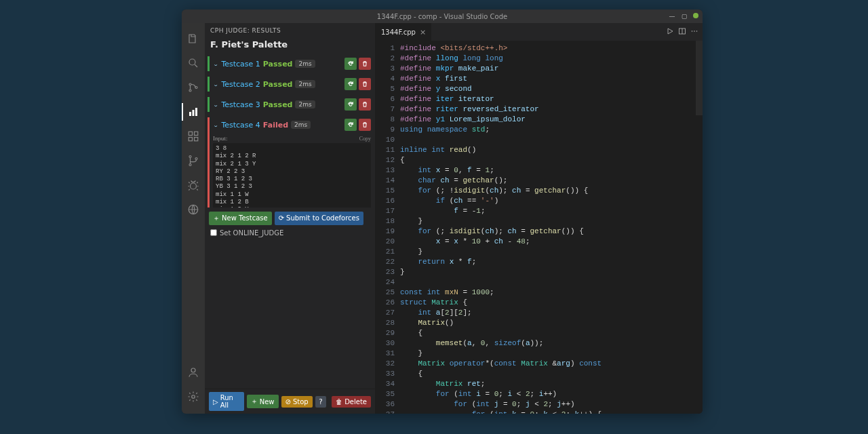 This screenshot has width=868, height=434. Describe the element at coordinates (290, 46) in the screenshot. I see `problem-title: F. Piet's Palette` at that location.